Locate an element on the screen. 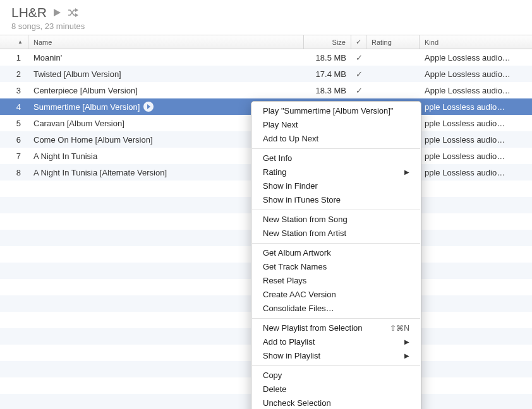 Image resolution: width=532 pixels, height=409 pixels. column-header-rating: Rating is located at coordinates (393, 42).